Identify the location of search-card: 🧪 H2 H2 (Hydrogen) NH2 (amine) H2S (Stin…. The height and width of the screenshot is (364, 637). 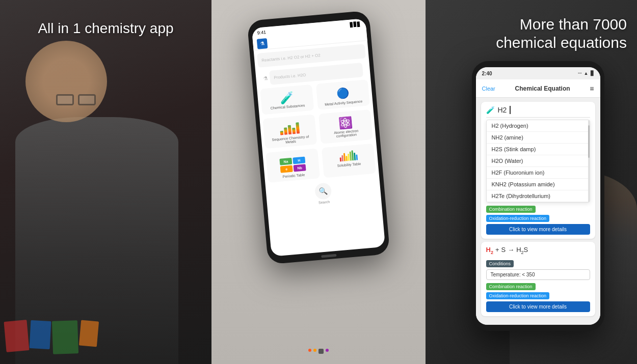
(538, 170).